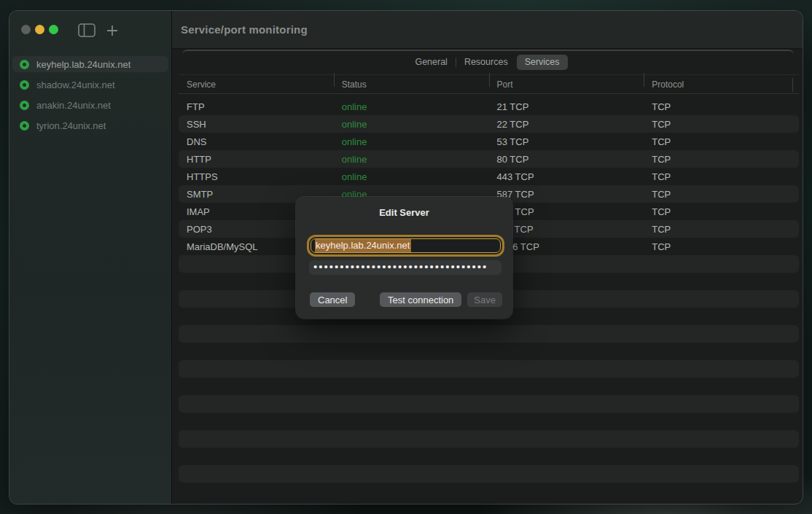 The image size is (812, 514). What do you see at coordinates (486, 63) in the screenshot?
I see `tab-resources: Resources` at bounding box center [486, 63].